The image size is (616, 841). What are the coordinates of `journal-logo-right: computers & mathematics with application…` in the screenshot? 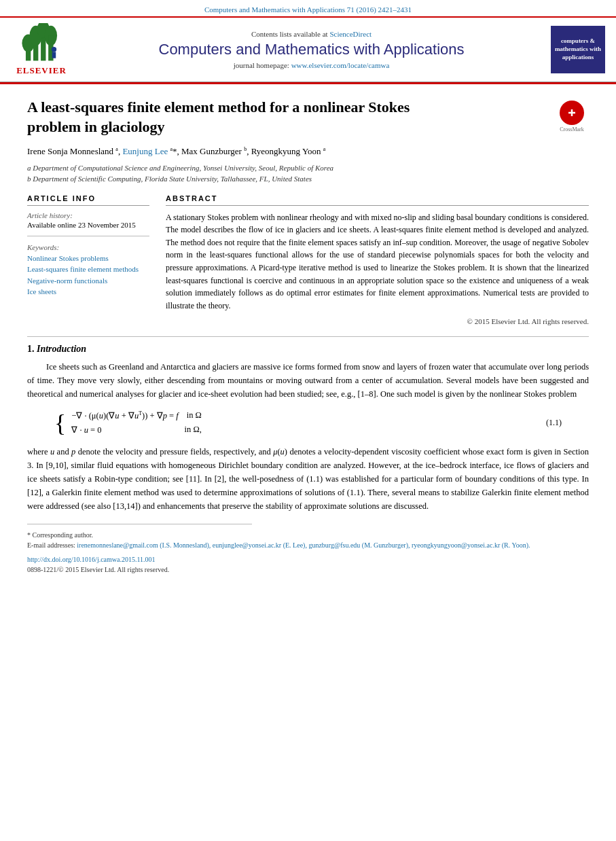 It's located at (578, 50).